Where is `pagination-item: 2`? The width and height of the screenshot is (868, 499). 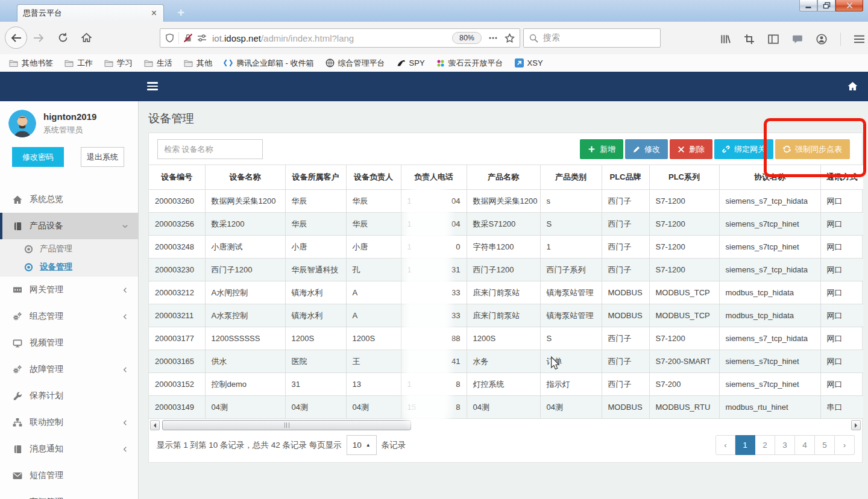 pagination-item: 2 is located at coordinates (766, 445).